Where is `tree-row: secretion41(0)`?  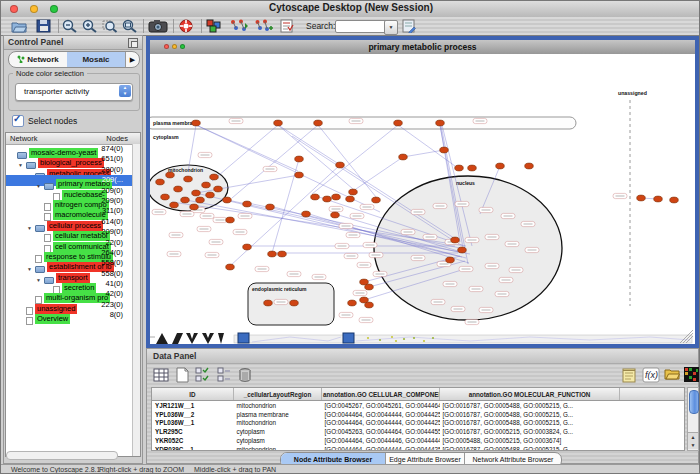
tree-row: secretion41(0) is located at coordinates (70, 284).